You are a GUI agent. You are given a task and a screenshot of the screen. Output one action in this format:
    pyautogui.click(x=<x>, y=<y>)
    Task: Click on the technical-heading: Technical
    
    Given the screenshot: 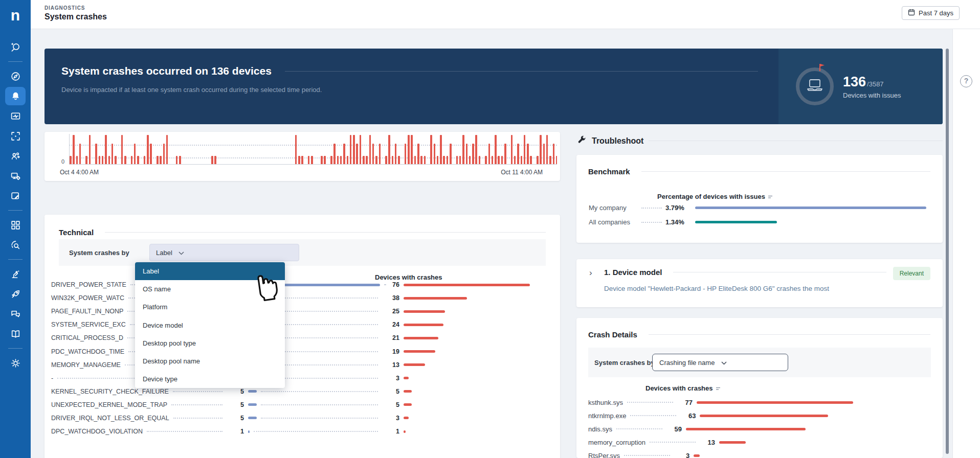 What is the action you would take?
    pyautogui.click(x=76, y=232)
    